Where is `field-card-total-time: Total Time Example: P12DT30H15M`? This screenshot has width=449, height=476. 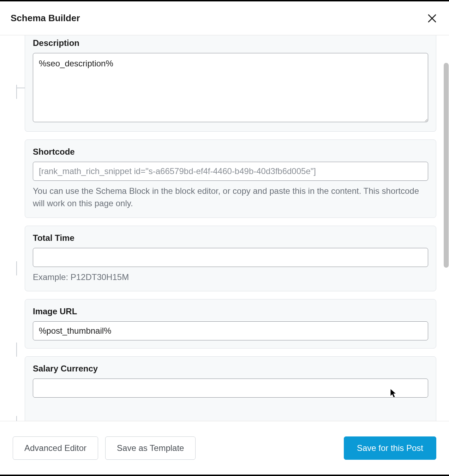 field-card-total-time: Total Time Example: P12DT30H15M is located at coordinates (231, 258).